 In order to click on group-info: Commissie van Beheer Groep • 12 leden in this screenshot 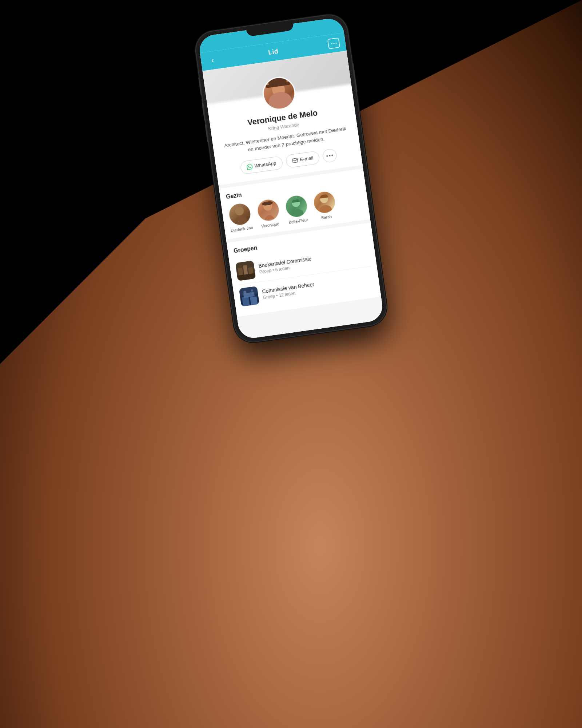, I will do `click(288, 291)`.